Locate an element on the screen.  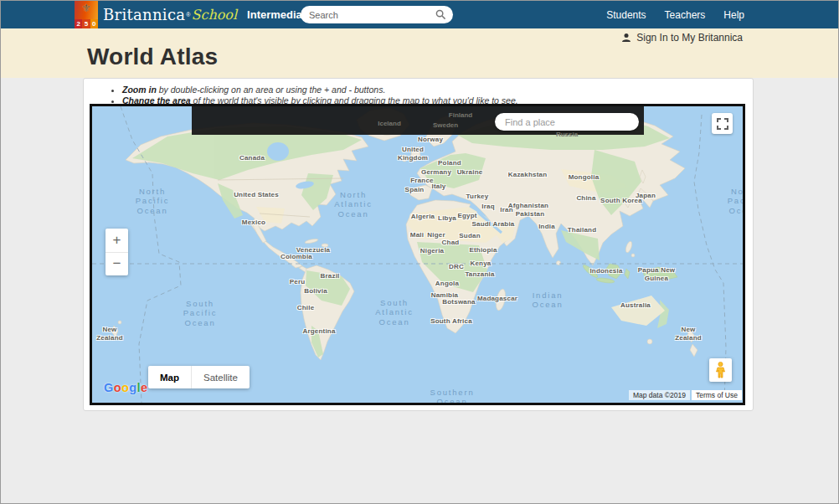
map-label: Nigeria is located at coordinates (432, 251).